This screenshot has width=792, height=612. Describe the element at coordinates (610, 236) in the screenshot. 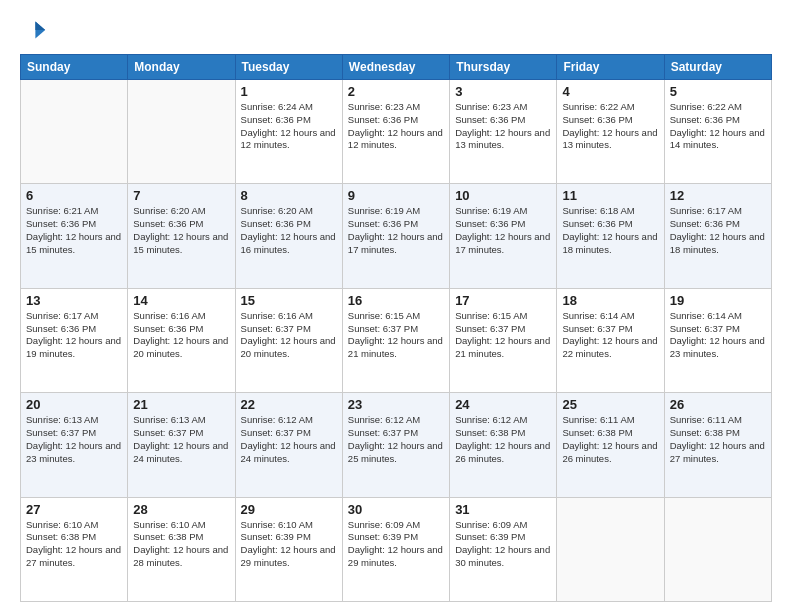

I see `calendar-cell: 11Sunrise: 6:18 AMSunset: 6:36 PMDayligh…` at that location.